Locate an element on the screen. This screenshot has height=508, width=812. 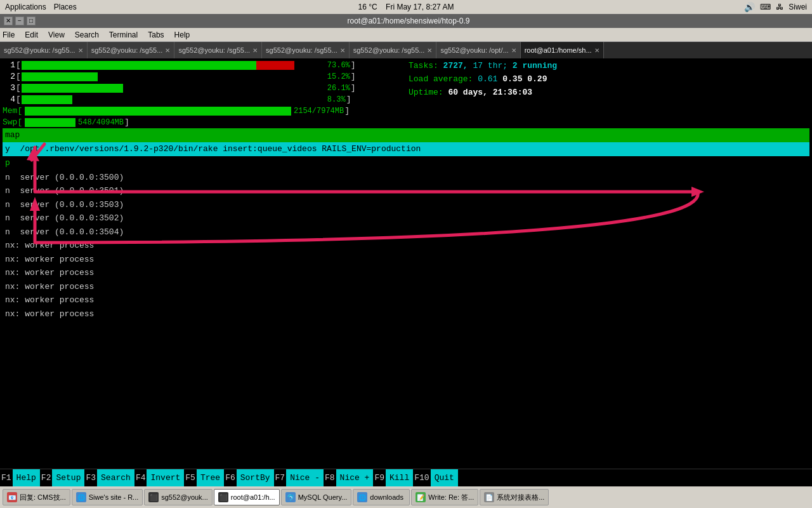
fkey-f4: F4 Invert is located at coordinates (159, 478).